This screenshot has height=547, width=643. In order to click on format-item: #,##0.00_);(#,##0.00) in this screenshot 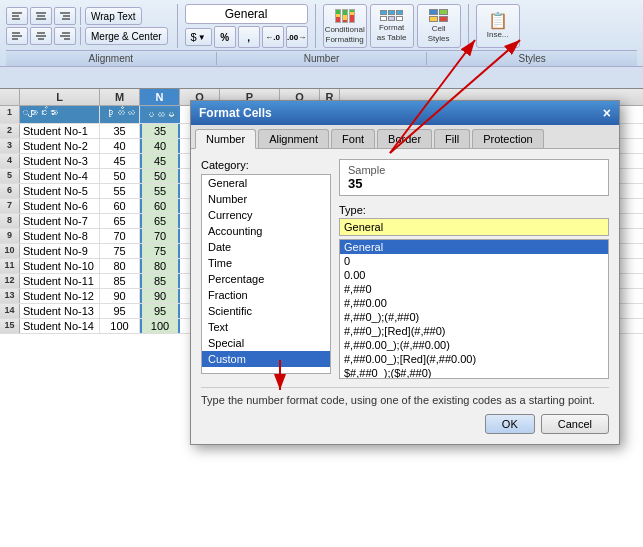, I will do `click(474, 345)`.